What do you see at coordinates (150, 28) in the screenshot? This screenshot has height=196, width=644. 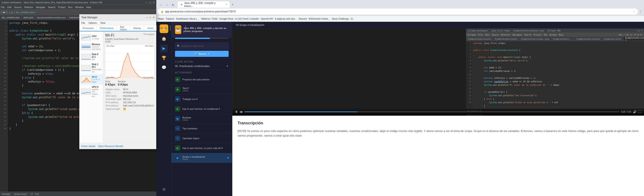 I see `tab-users: Users` at bounding box center [150, 28].